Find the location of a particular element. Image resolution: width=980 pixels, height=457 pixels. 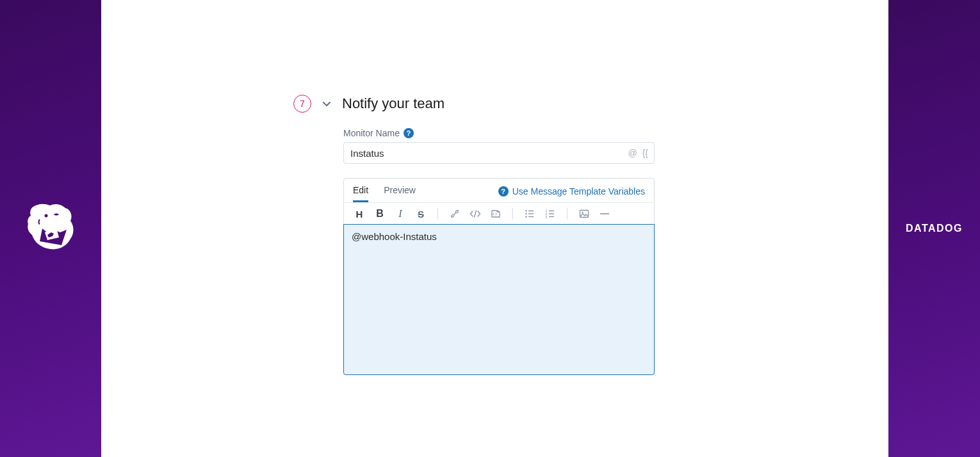

bullet-list-icon is located at coordinates (530, 214).